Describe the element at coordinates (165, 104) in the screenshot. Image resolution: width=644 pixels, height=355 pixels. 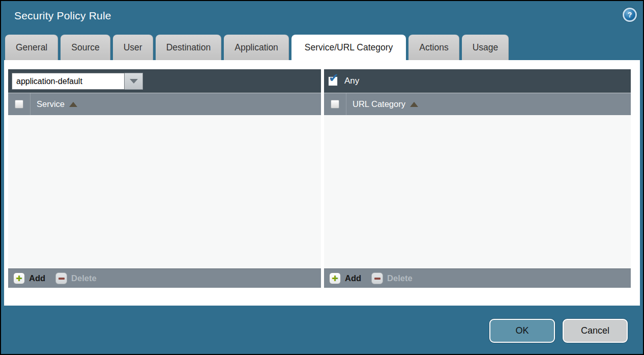
I see `service-column-header-row: Service` at that location.